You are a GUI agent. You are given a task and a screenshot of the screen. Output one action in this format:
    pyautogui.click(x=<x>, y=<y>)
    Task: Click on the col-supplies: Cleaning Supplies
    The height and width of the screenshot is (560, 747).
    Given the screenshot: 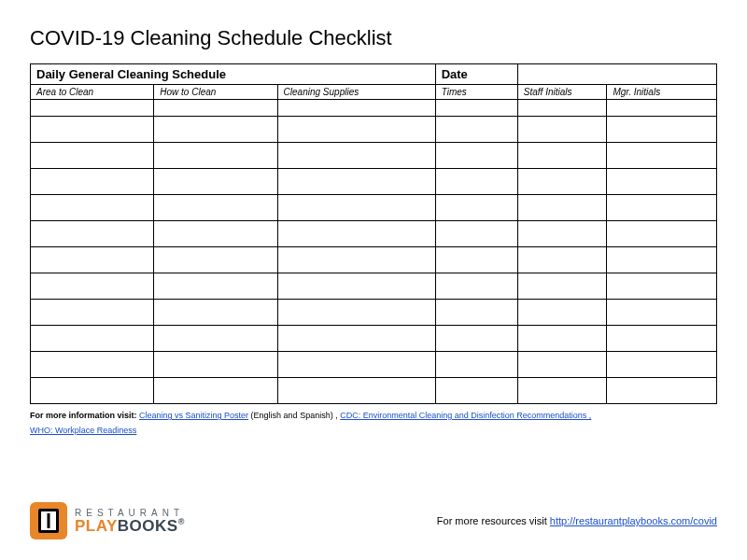 What is the action you would take?
    pyautogui.click(x=357, y=92)
    